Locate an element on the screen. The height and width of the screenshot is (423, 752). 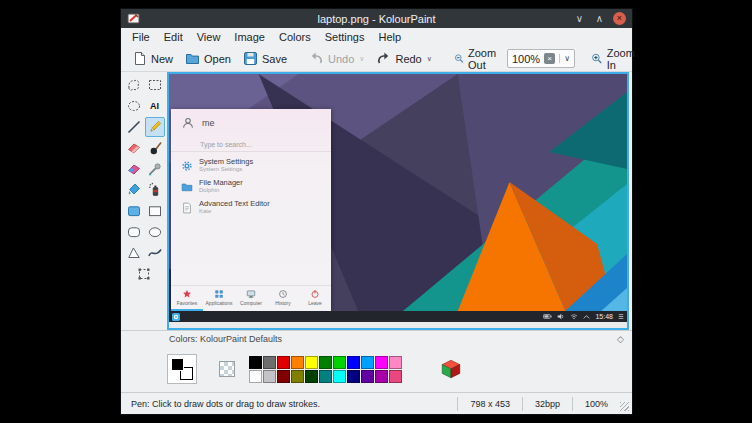
menu-image: Image is located at coordinates (250, 37).